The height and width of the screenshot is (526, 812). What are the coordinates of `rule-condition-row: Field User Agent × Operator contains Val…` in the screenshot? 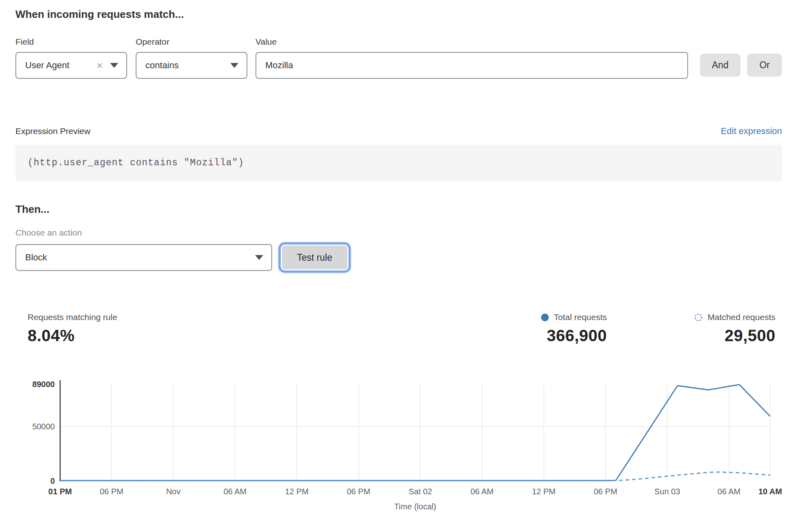 It's located at (399, 58).